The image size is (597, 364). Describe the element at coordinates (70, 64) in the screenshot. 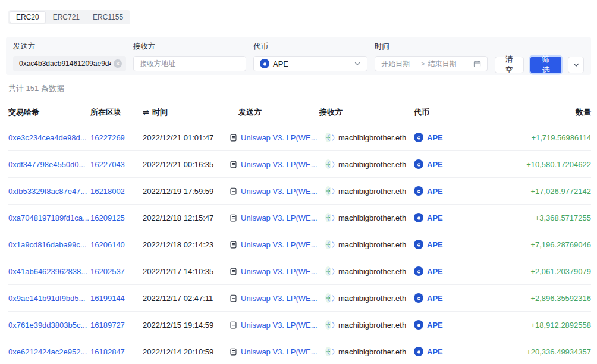

I see `sender-input` at that location.